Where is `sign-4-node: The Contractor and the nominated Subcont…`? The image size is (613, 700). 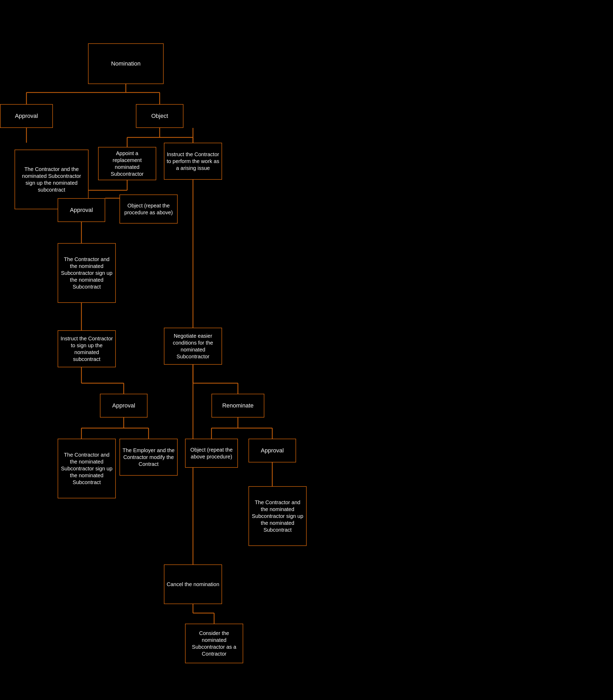 sign-4-node: The Contractor and the nominated Subcont… is located at coordinates (277, 516).